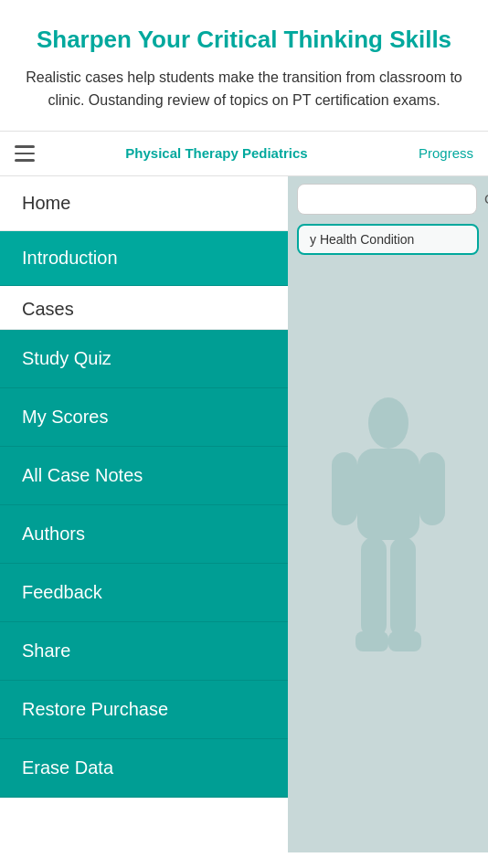 Image resolution: width=488 pixels, height=868 pixels. I want to click on sidebar-item-introduction: Introduction, so click(144, 259).